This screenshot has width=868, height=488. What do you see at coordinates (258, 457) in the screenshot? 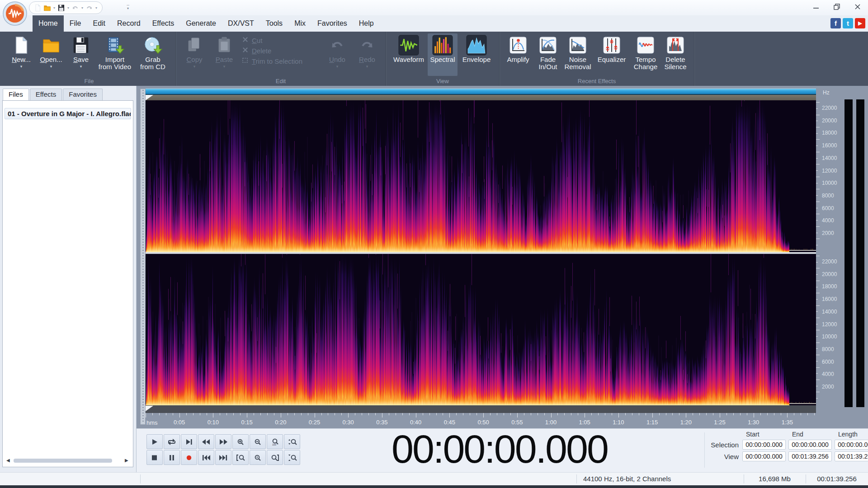
I see `zoom-to-selection-button` at bounding box center [258, 457].